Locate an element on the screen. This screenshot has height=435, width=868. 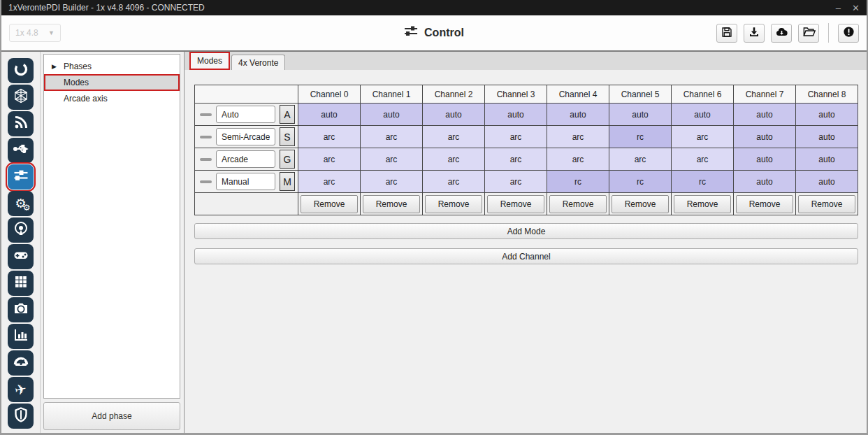
tab-modes: Modes is located at coordinates (210, 61).